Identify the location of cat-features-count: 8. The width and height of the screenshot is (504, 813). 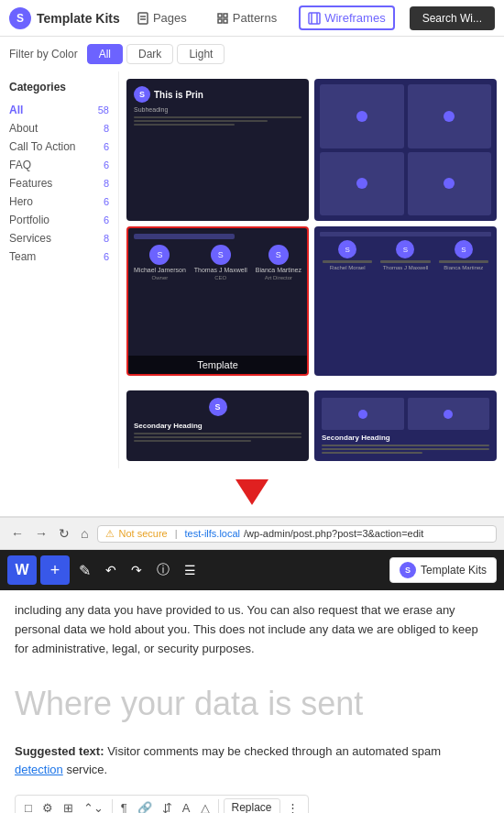
(106, 183).